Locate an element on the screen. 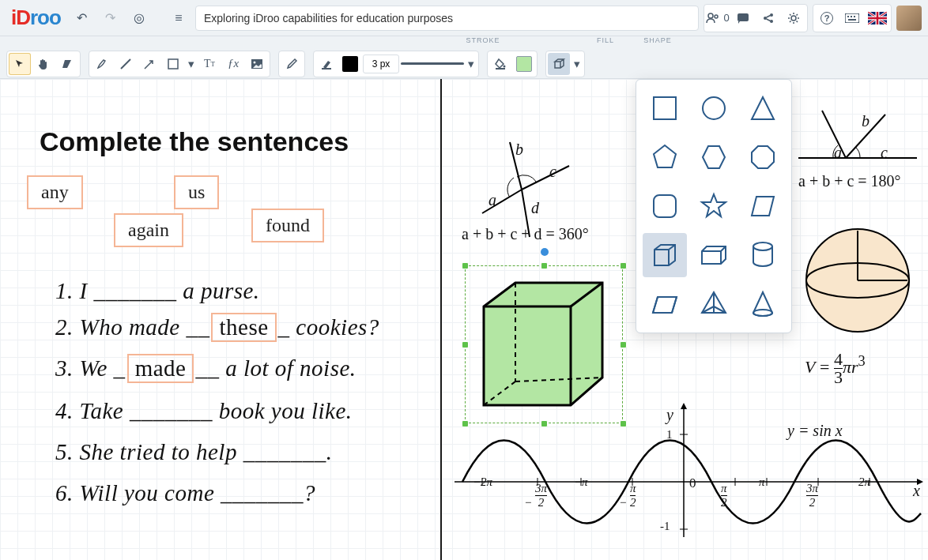  handle-n is located at coordinates (544, 265).